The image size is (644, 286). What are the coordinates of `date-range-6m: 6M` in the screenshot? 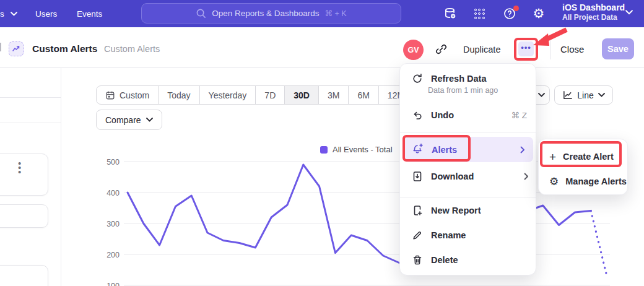 It's located at (363, 95).